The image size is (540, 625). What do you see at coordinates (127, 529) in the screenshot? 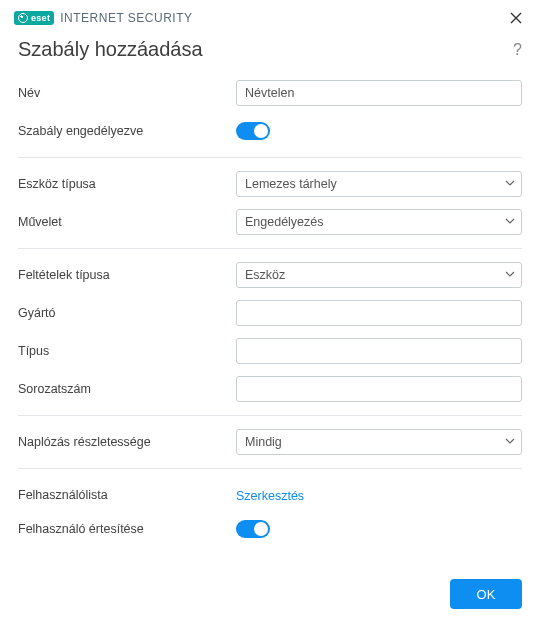
I see `label-notify-user: Felhasználó értesítése` at bounding box center [127, 529].